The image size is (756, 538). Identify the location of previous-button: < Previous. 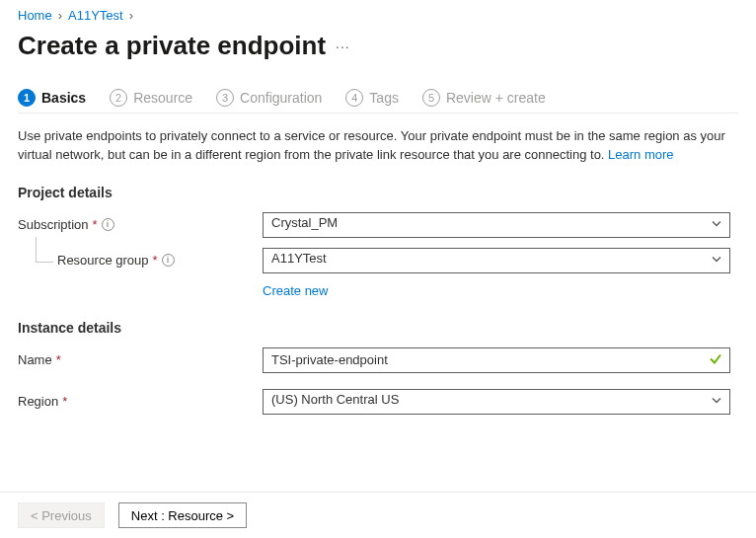
(61, 515).